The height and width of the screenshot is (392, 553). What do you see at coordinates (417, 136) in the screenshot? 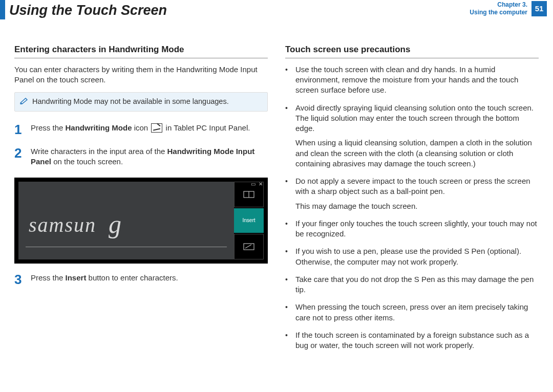
I see `list-item-text: Avoid directly spraying liquid cleansing…` at bounding box center [417, 136].